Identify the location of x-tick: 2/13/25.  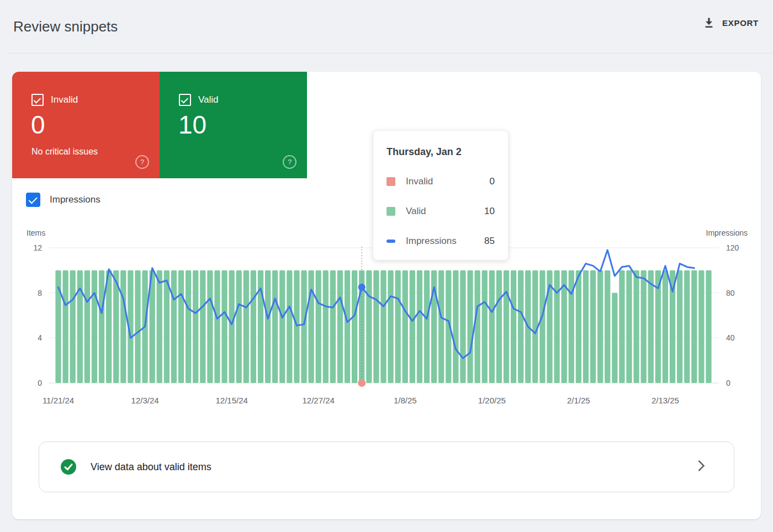
(665, 401).